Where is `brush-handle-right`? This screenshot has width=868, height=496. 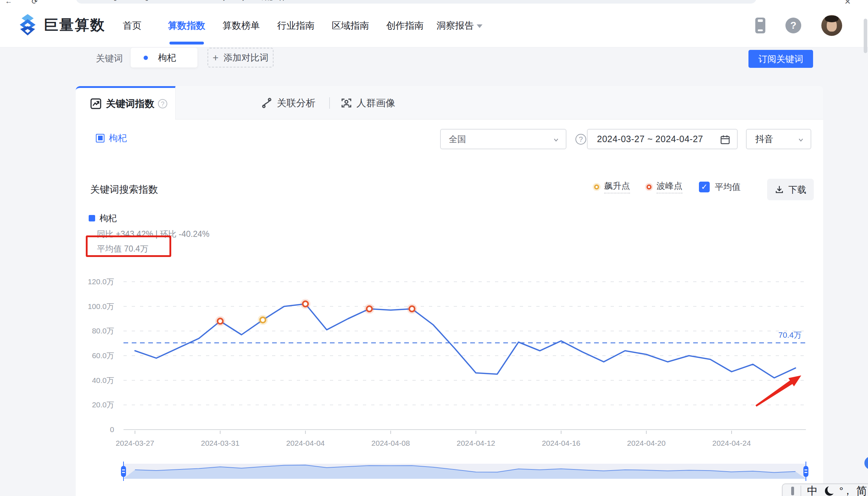
brush-handle-right is located at coordinates (806, 472).